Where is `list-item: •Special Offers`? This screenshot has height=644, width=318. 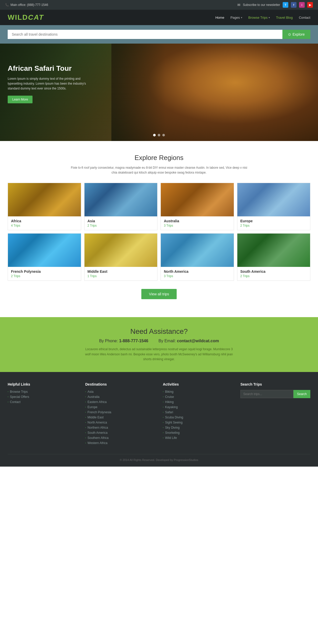
list-item: •Special Offers is located at coordinates (43, 397).